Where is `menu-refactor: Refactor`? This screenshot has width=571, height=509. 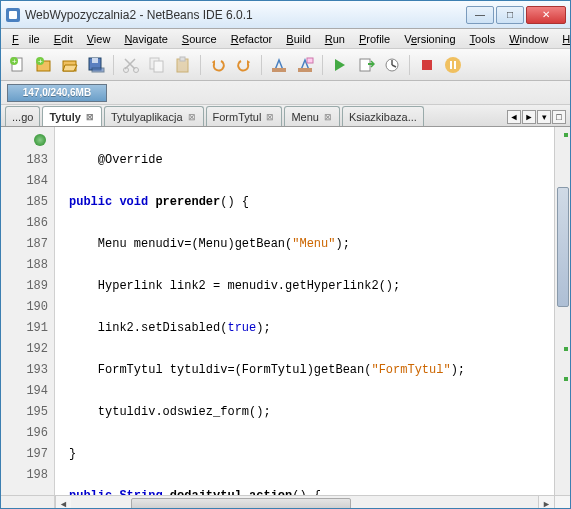
menu-refactor: Refactor is located at coordinates (252, 39).